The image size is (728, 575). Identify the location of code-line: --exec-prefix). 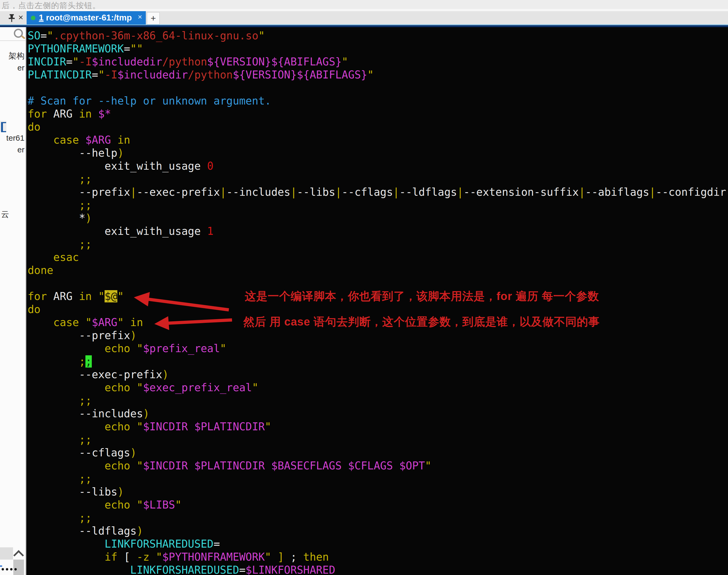
(378, 374).